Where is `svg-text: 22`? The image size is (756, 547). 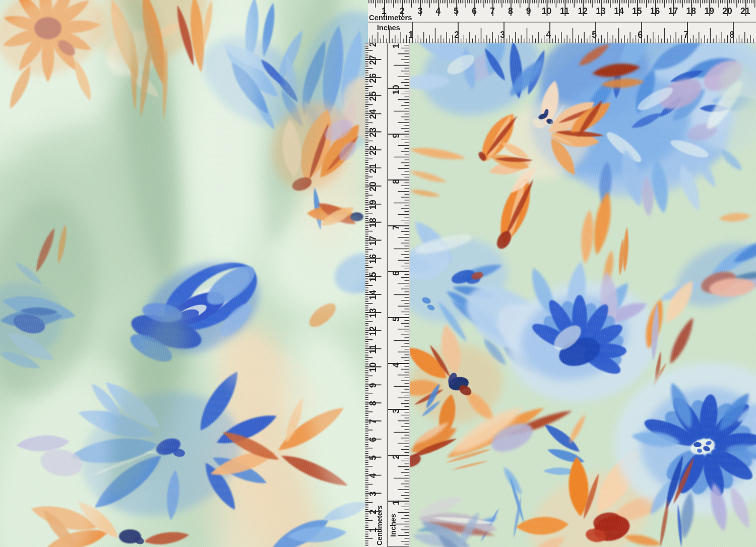
svg-text: 22 is located at coordinates (373, 150).